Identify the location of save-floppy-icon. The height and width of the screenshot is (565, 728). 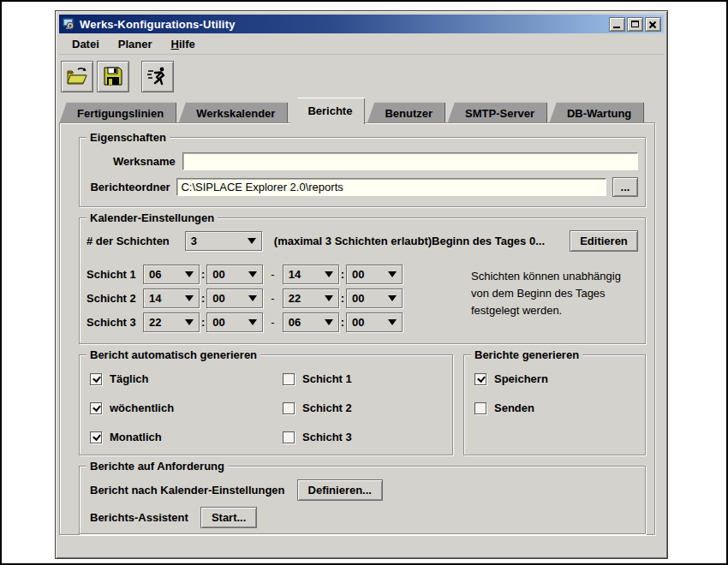
(113, 76).